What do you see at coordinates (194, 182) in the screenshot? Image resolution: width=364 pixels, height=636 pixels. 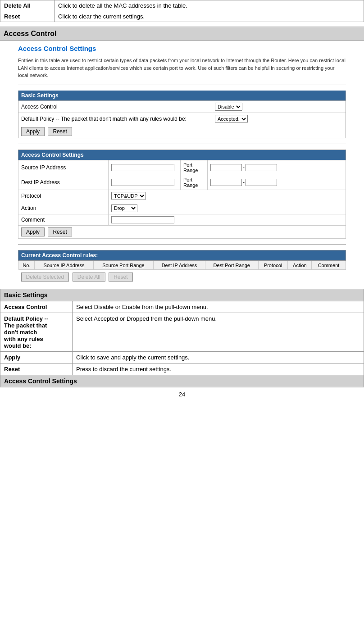 I see `dest-port-range-label: Port Range` at bounding box center [194, 182].